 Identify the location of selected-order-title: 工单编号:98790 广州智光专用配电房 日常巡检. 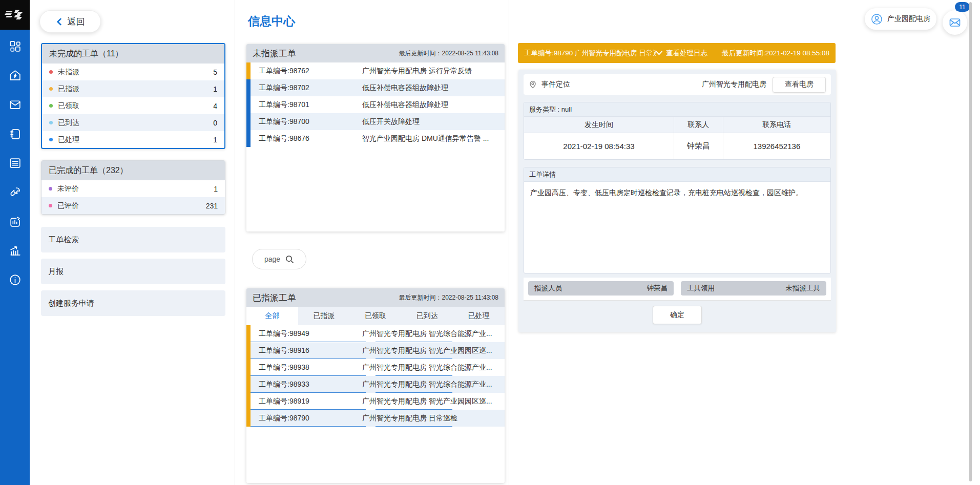
(590, 53).